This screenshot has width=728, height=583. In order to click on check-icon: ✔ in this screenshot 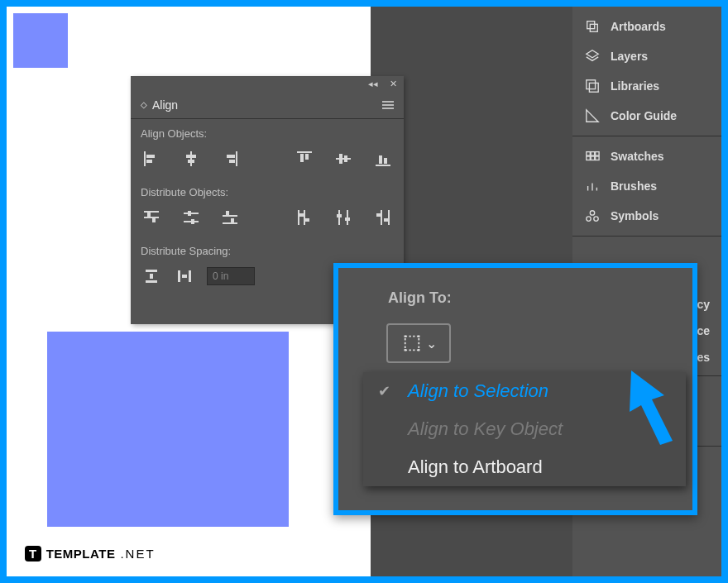, I will do `click(387, 391)`.